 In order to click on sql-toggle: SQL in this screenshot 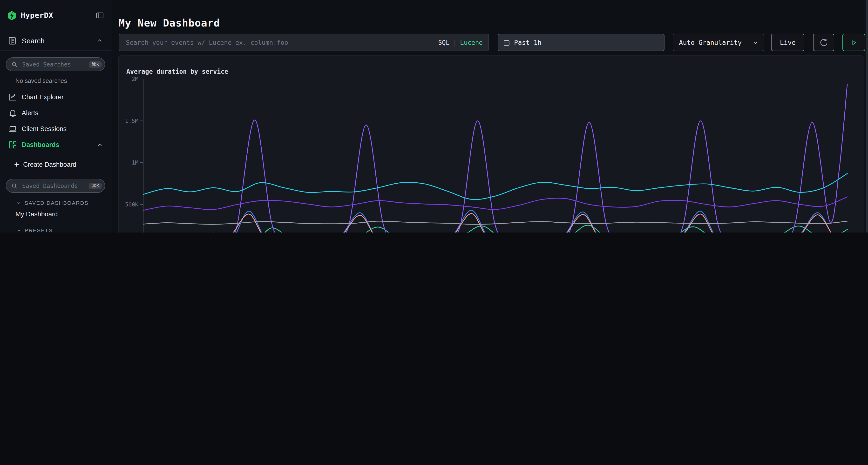, I will do `click(444, 42)`.